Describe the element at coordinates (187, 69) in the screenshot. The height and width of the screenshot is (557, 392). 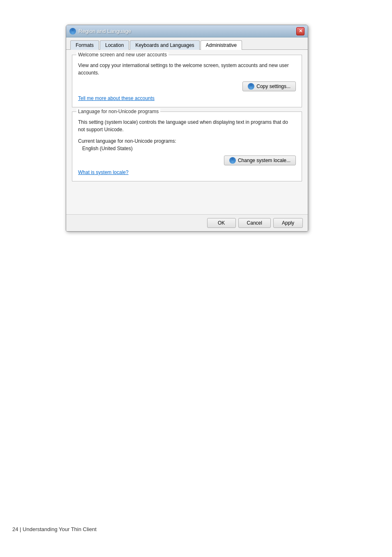
I see `section1-description: View and copy your international setting…` at that location.